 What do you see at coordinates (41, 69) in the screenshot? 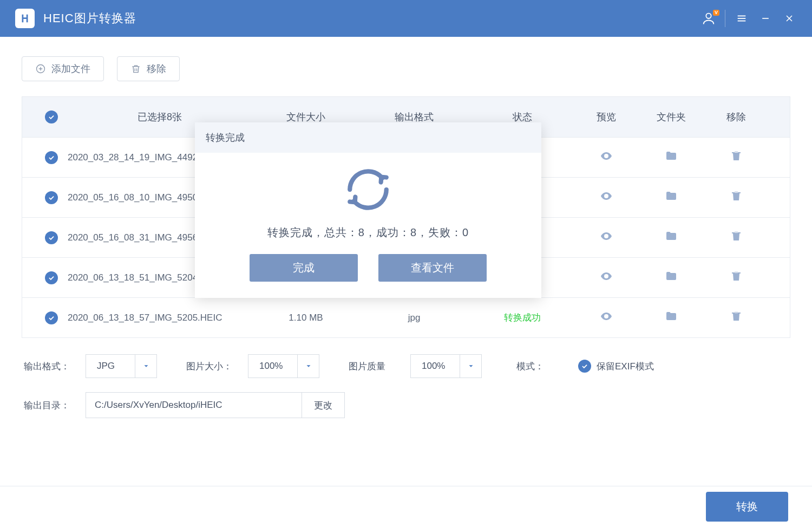
I see `plus-circle-icon` at bounding box center [41, 69].